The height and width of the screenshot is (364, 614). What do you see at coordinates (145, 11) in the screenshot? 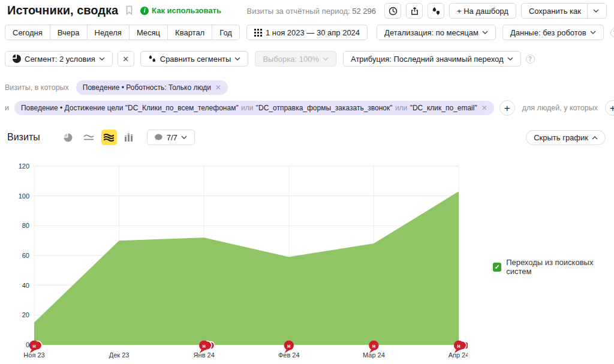
I see `info-icon: i` at bounding box center [145, 11].